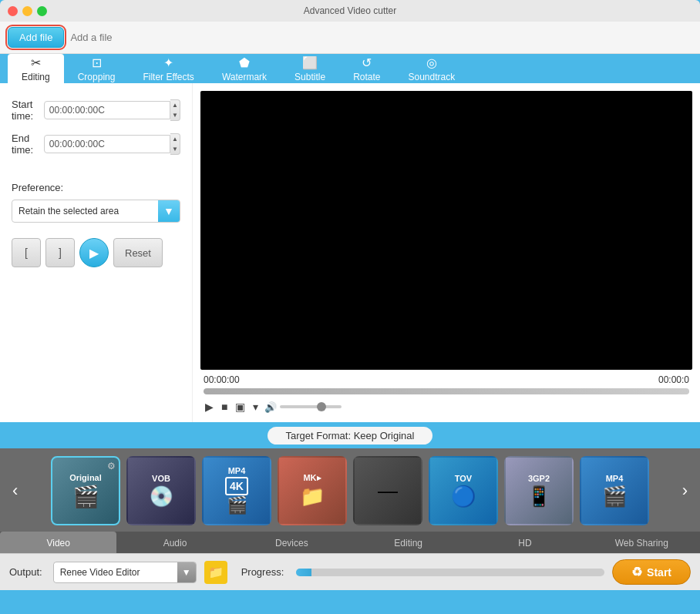 This screenshot has height=614, width=700. I want to click on format-dark-icon: —, so click(388, 492).